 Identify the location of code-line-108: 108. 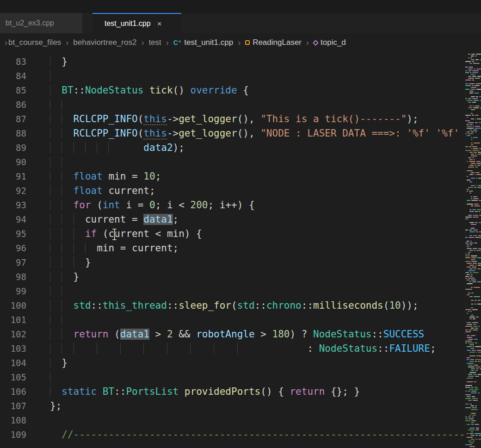
(232, 420).